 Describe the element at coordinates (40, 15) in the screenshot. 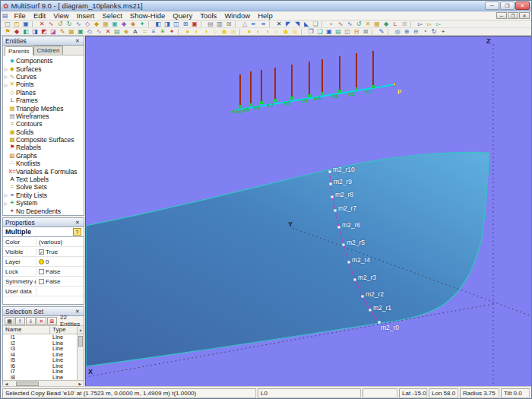

I see `menu-item: Edit` at that location.